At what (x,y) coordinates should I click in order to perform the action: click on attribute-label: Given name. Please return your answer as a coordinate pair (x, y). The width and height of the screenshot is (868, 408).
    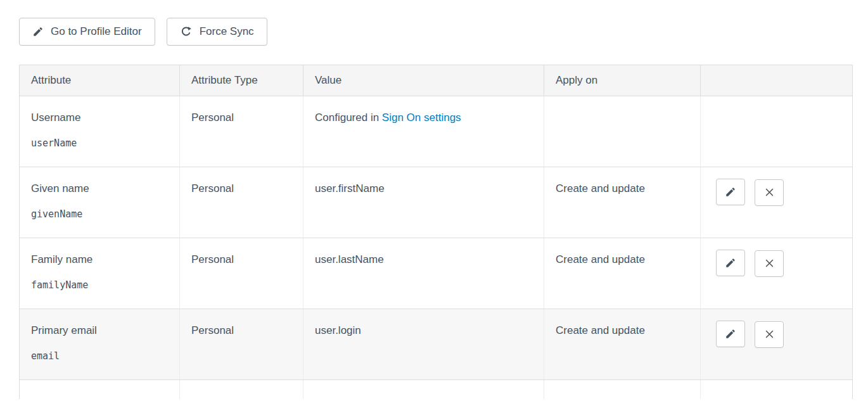
    Looking at the image, I should click on (99, 189).